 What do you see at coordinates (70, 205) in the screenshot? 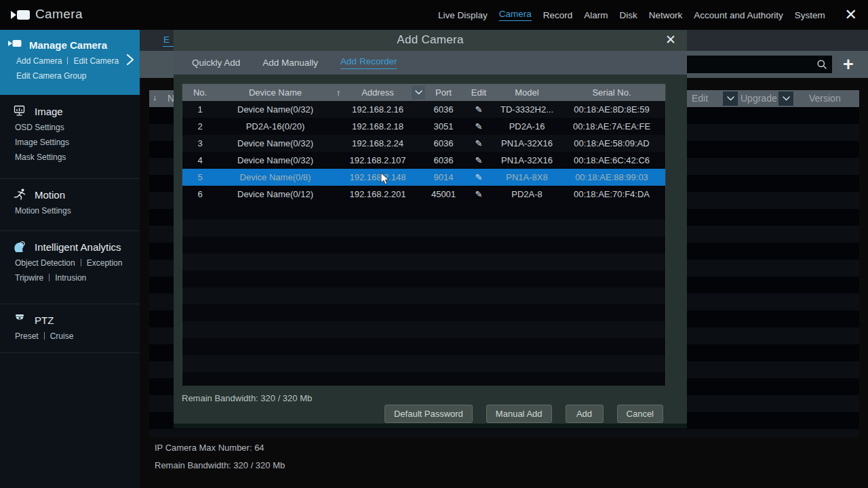
I see `sidebar-item-motion: Motion Motion Settings` at bounding box center [70, 205].